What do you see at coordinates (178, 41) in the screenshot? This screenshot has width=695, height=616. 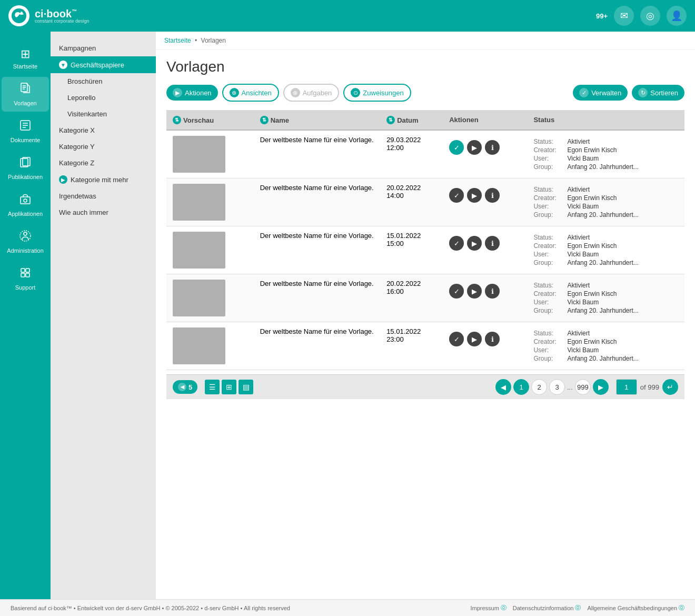 I see `breadcrumb-home: Startseite` at bounding box center [178, 41].